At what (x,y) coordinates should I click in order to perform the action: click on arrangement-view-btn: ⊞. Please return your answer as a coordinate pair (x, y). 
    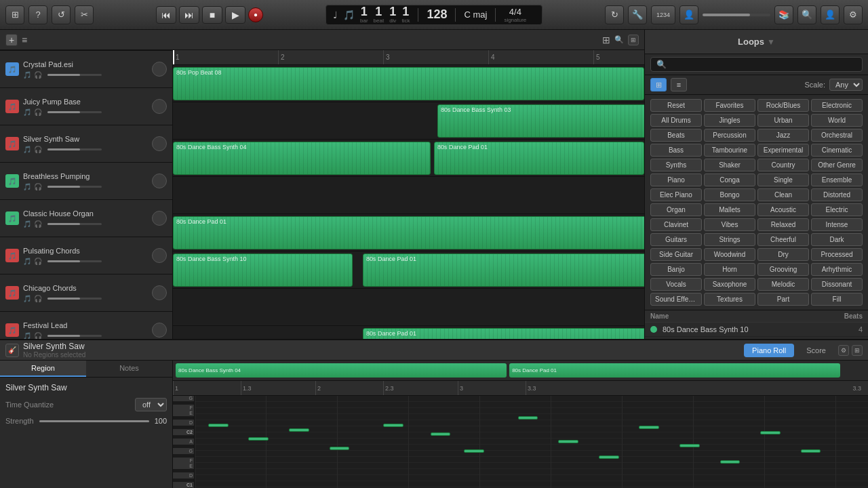
    Looking at the image, I should click on (633, 40).